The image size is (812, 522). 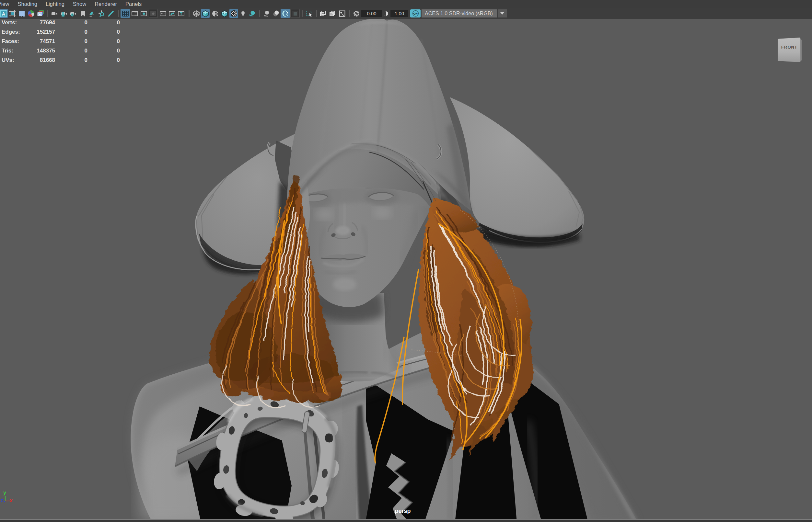 I want to click on view-cube: FRONT, so click(x=791, y=48).